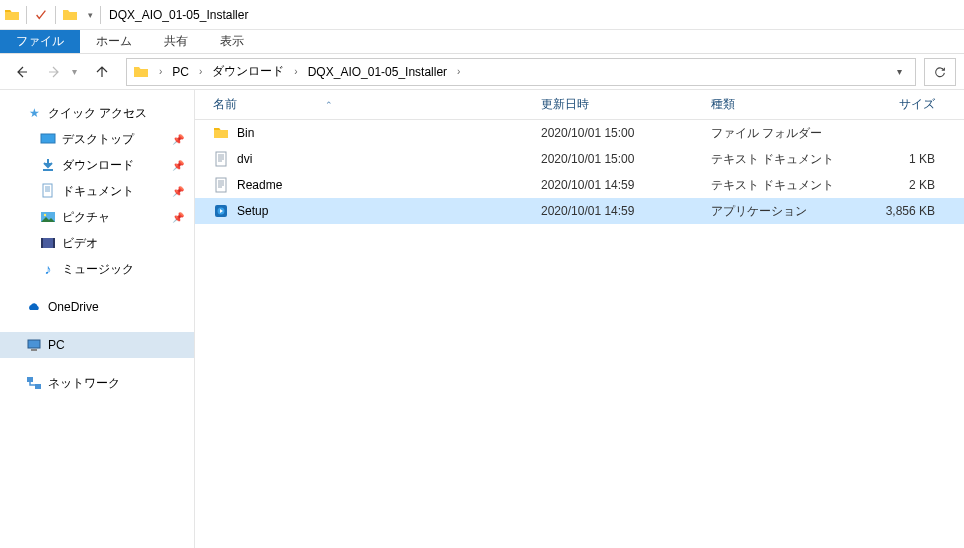 The width and height of the screenshot is (964, 548). I want to click on sidebar-onedrive: OneDrive, so click(97, 307).